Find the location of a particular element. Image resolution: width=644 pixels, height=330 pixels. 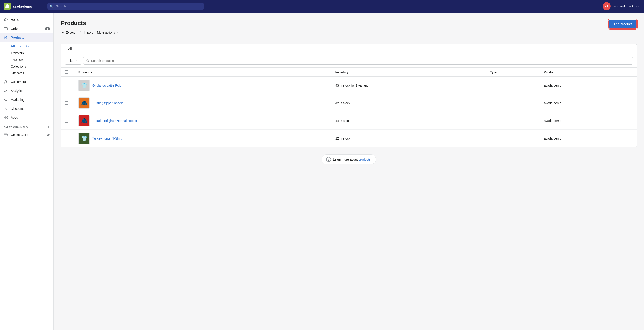

table-tabs: All is located at coordinates (349, 49).